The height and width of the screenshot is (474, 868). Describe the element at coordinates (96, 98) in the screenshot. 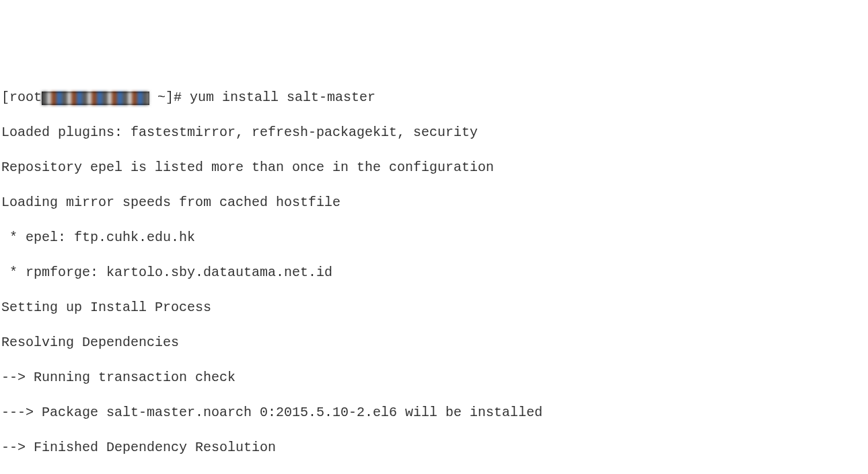

I see `redacted-hostname` at that location.